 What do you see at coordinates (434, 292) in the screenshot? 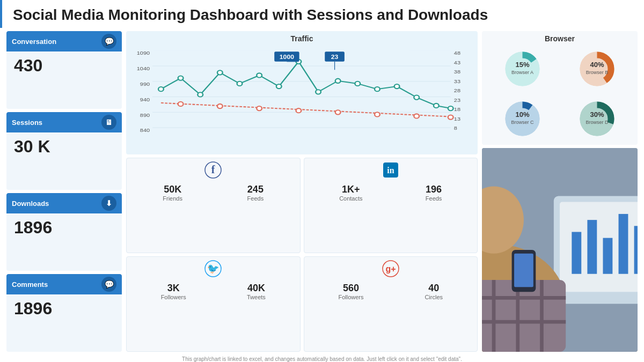
I see `googleplus-circles: 40 Circles` at bounding box center [434, 292].